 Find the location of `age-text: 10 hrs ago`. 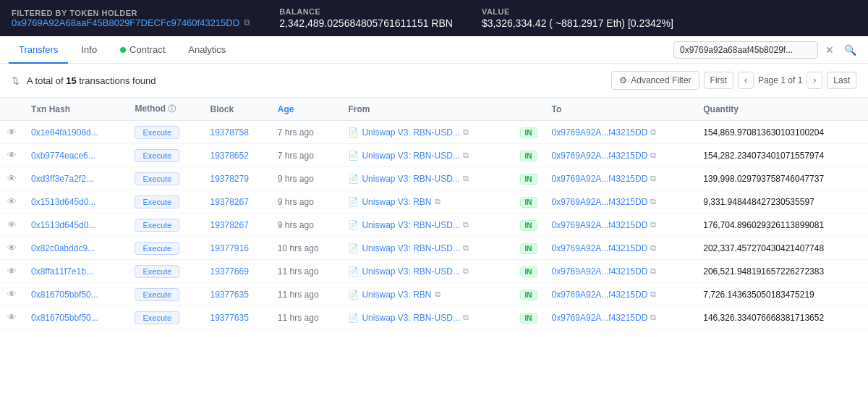

age-text: 10 hrs ago is located at coordinates (298, 248).